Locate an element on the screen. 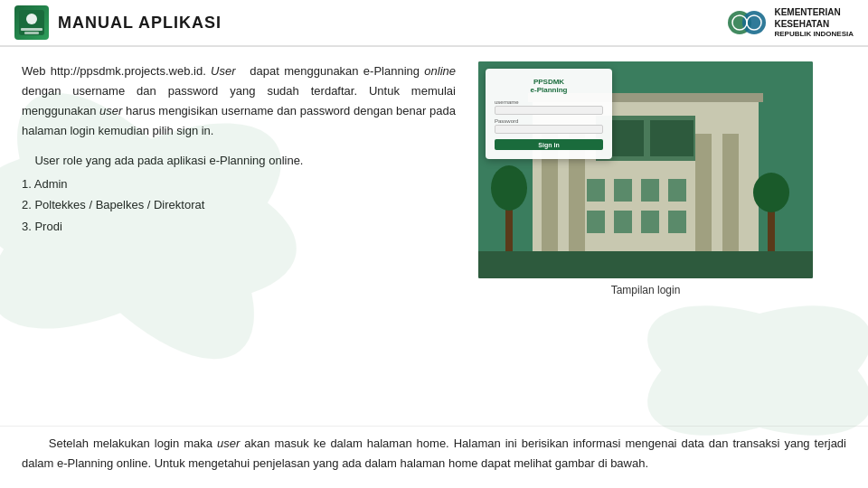 The width and height of the screenshot is (868, 488). username-input is located at coordinates (549, 110).